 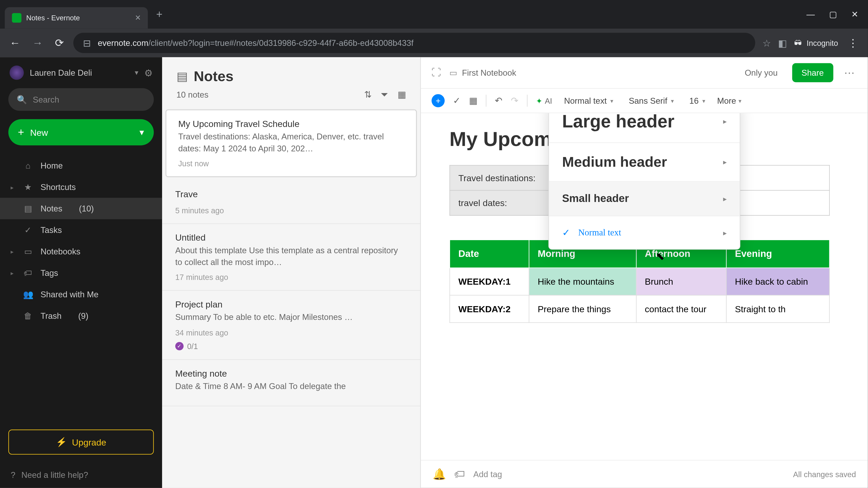 I want to click on add-tag-icon: 🏷, so click(x=460, y=474).